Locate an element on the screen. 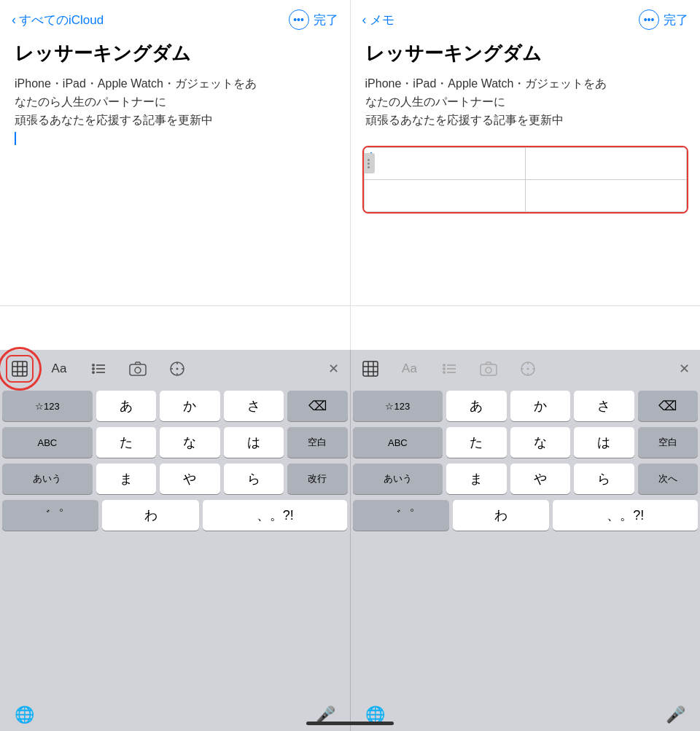 The height and width of the screenshot is (731, 700). right-table-icon-svg is located at coordinates (370, 369).